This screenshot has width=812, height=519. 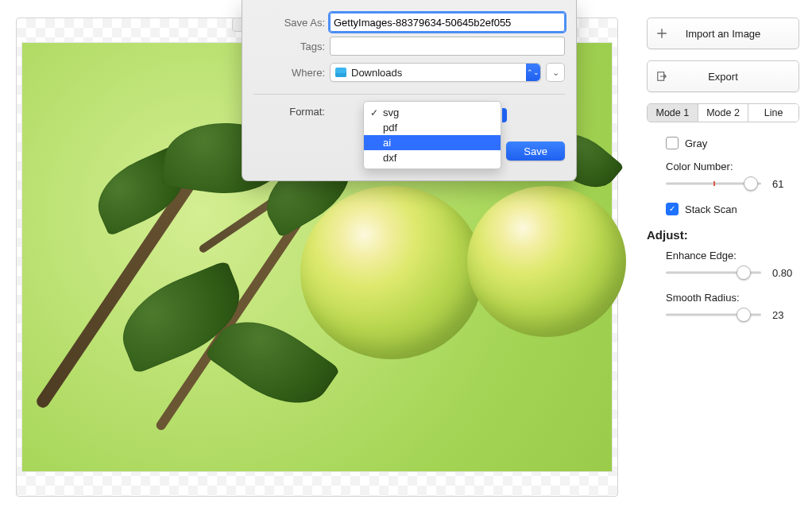 I want to click on save-button: Save, so click(x=536, y=151).